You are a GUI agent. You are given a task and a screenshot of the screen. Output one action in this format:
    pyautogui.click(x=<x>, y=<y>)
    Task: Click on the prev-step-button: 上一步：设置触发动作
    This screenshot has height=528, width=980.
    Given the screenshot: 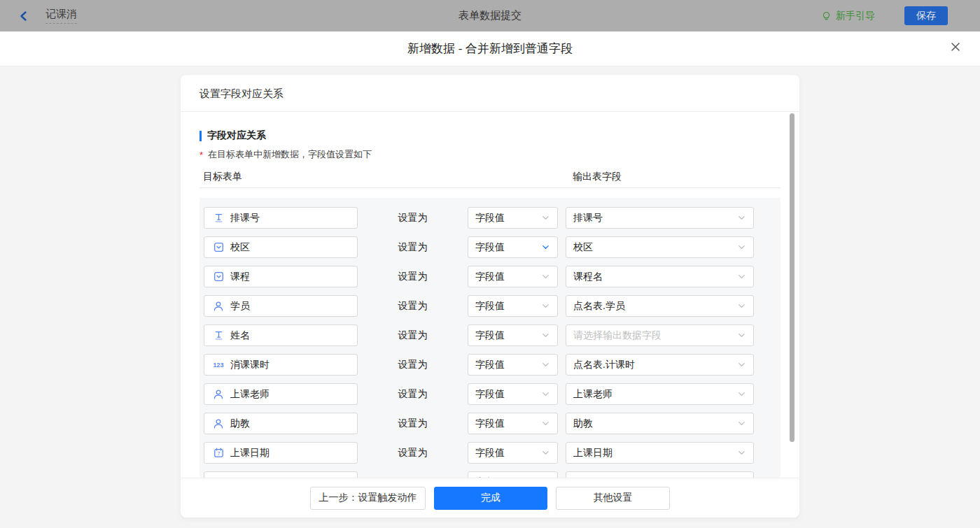 What is the action you would take?
    pyautogui.click(x=368, y=498)
    